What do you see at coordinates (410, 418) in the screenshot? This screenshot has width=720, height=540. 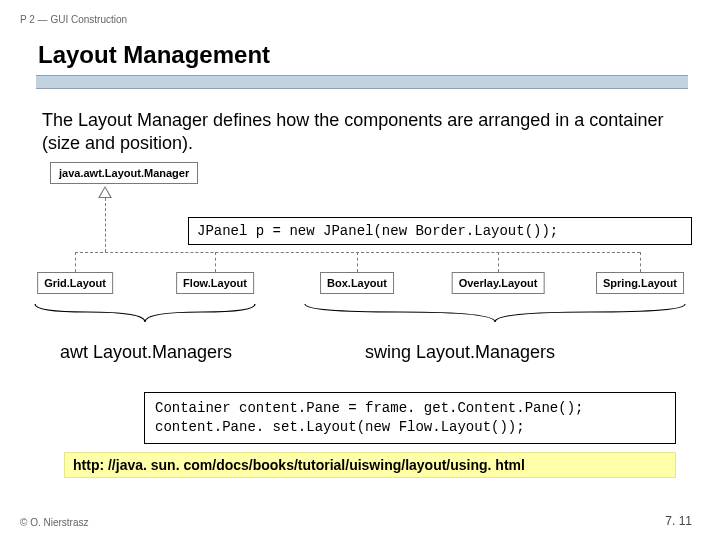 I see `code-snippet-container: Container content.Pane = frame. get.Cont…` at bounding box center [410, 418].